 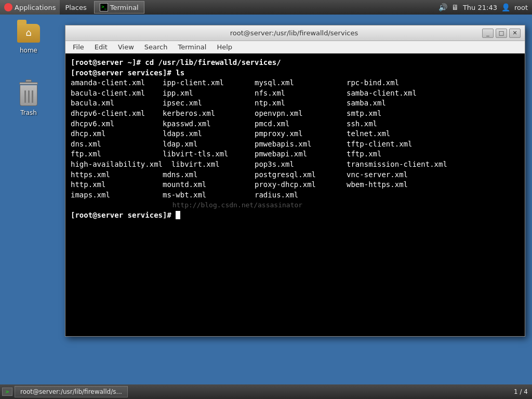 What do you see at coordinates (506, 7) in the screenshot?
I see `user-icon: 👤` at bounding box center [506, 7].